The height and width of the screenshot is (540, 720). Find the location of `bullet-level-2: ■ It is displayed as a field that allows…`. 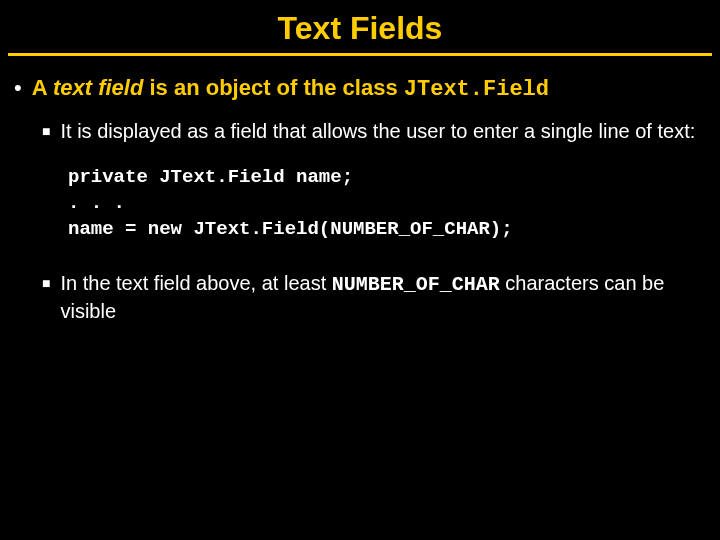

bullet-level-2: ■ It is displayed as a field that allows… is located at coordinates (374, 131).